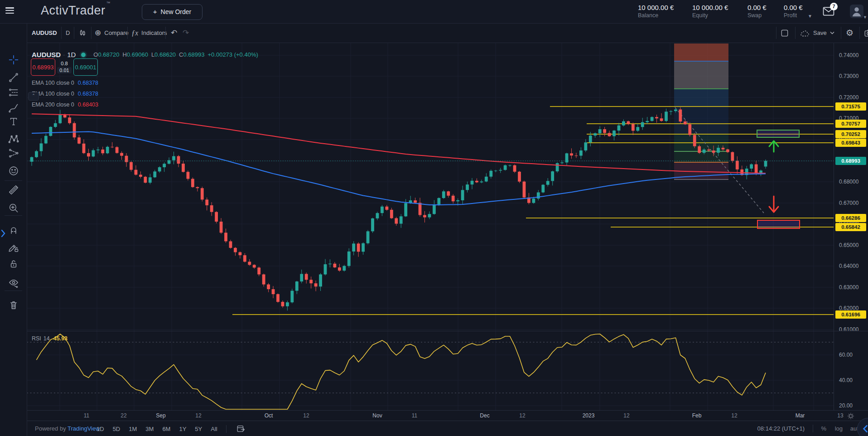 This screenshot has height=436, width=868. I want to click on emoji-tool-icon, so click(14, 171).